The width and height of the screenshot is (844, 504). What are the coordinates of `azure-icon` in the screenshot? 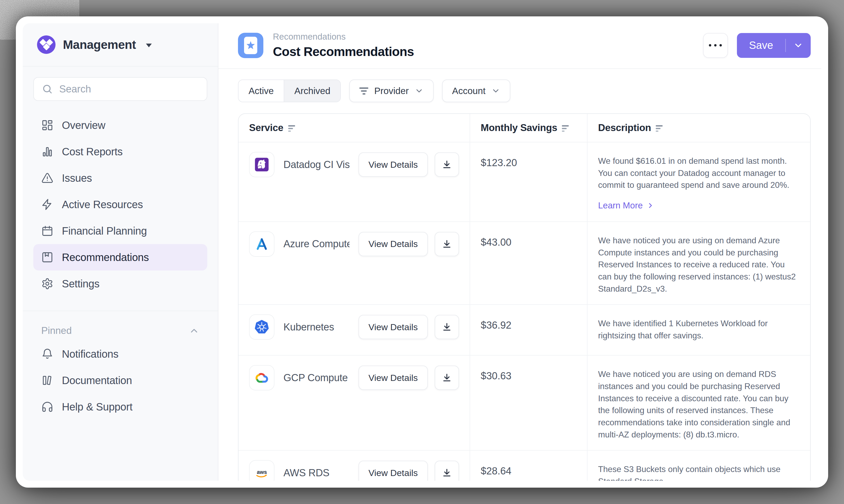 It's located at (262, 244).